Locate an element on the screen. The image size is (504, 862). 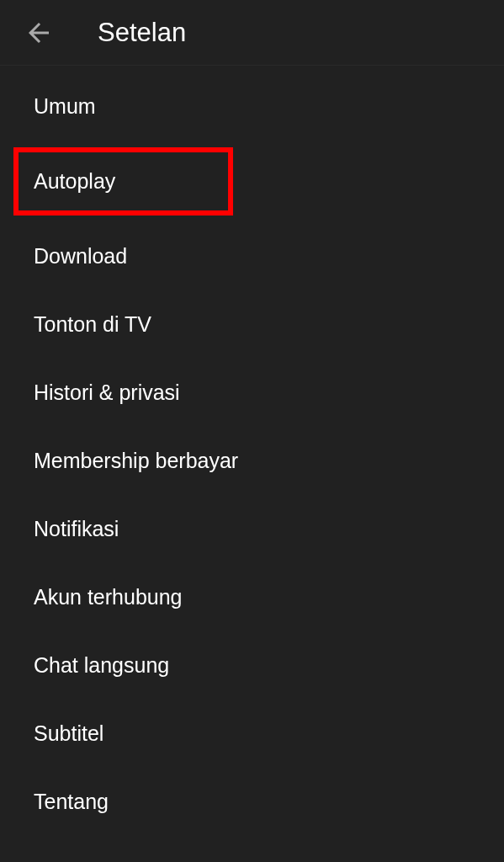
settings-item-label: Download is located at coordinates (81, 256).